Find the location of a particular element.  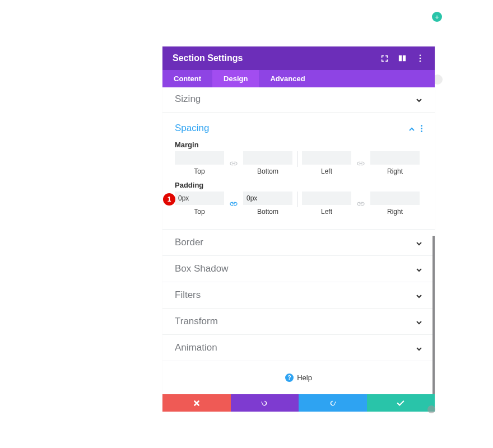

redo-button is located at coordinates (333, 403).